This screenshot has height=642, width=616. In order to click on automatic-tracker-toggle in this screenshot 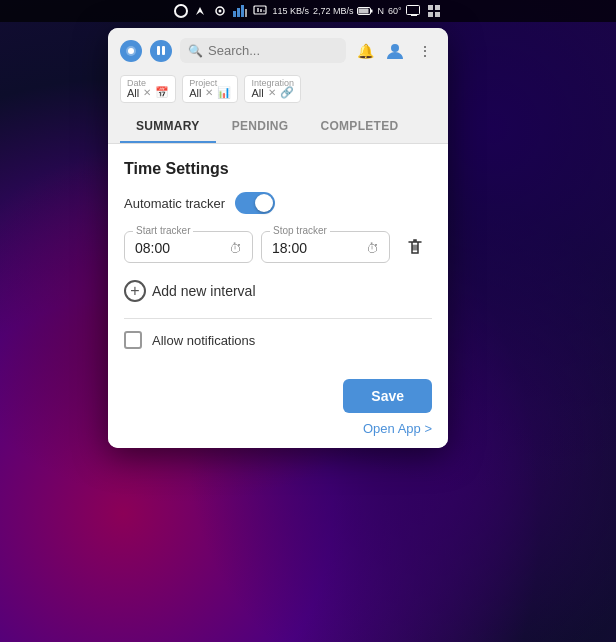, I will do `click(255, 203)`.